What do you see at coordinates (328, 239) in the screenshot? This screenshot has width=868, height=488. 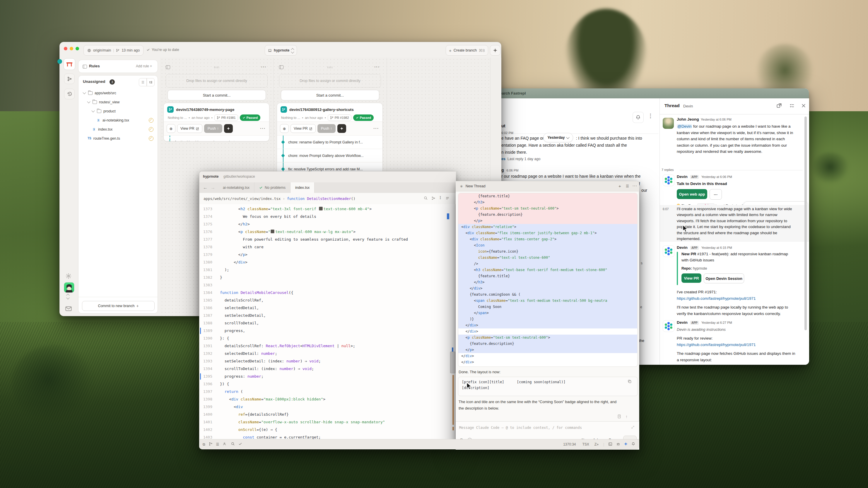 I see `code-line: 1377 From powerful editing to seamless o…` at bounding box center [328, 239].